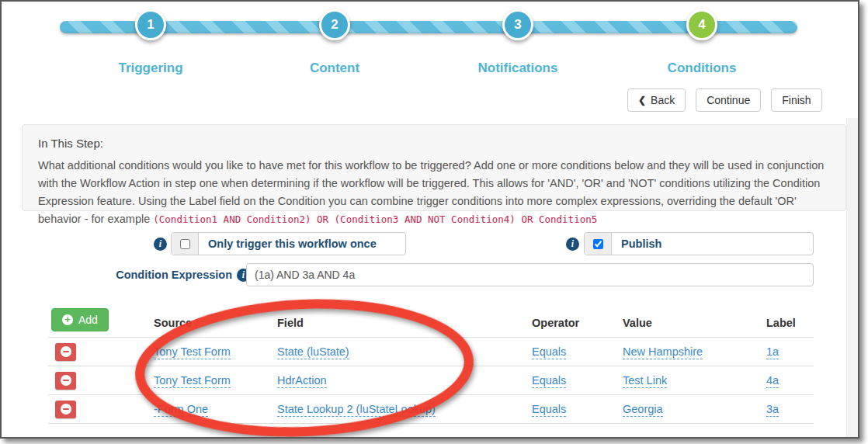 This screenshot has width=868, height=444. Describe the element at coordinates (431, 410) in the screenshot. I see `table-row: -Form One State Lookup 2 (luStateLookup)…` at that location.